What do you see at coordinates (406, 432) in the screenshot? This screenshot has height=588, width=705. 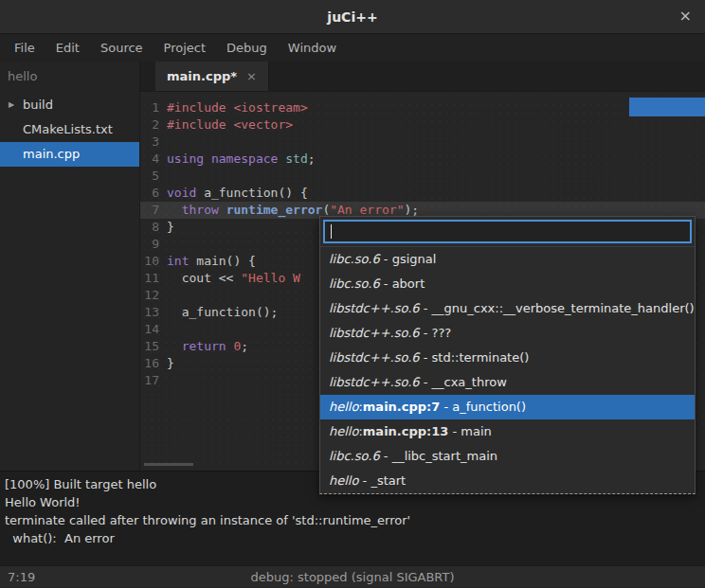 I see `popup-item-segment: main.cpp:13` at bounding box center [406, 432].